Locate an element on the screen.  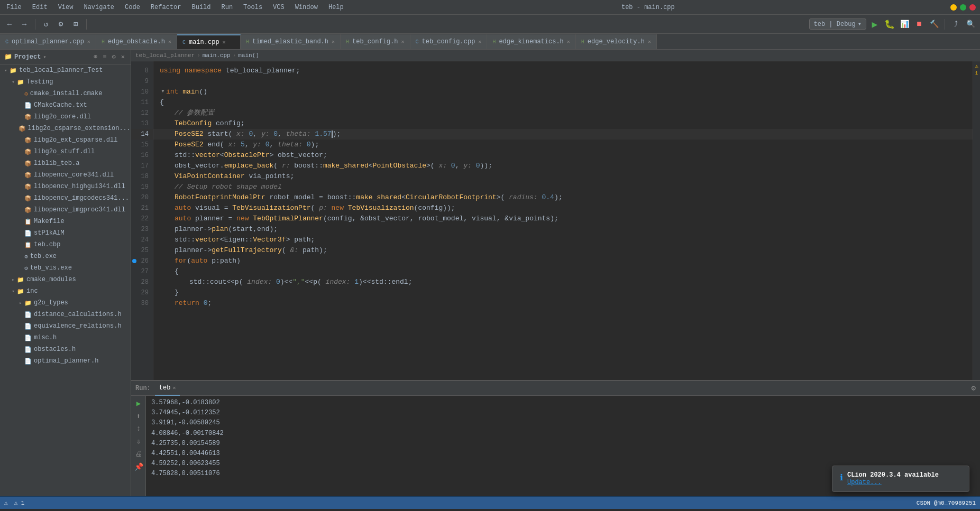
toolbar-search-button: 🔍 is located at coordinates (970, 24).